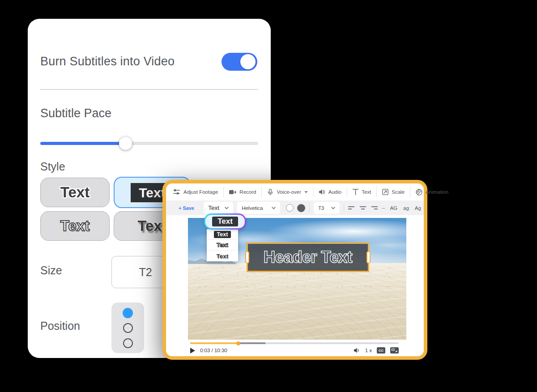 The width and height of the screenshot is (537, 392). Describe the element at coordinates (375, 208) in the screenshot. I see `align-right-icon` at that location.